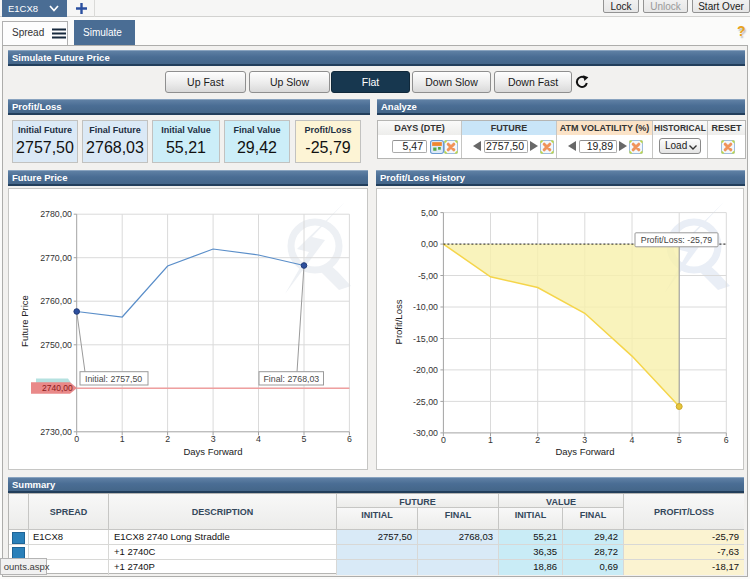  What do you see at coordinates (426, 402) in the screenshot?
I see `svg-text: -25,00` at bounding box center [426, 402].